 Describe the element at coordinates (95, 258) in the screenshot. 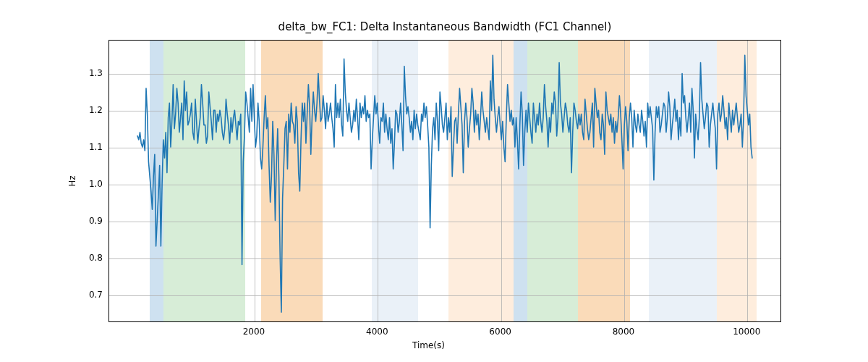

I see `y-tick-label: 0.8` at that location.